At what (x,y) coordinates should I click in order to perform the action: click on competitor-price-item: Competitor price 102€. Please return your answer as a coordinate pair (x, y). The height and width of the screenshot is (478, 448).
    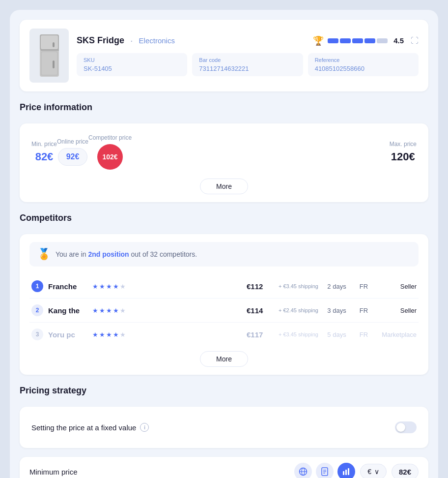
    Looking at the image, I should click on (110, 152).